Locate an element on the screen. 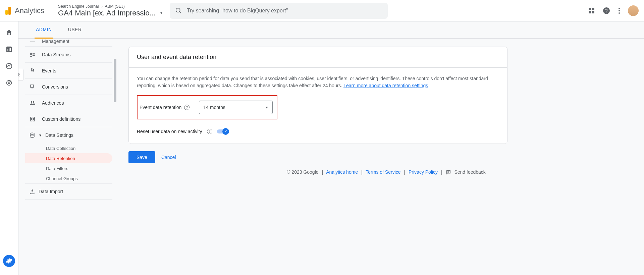 The height and width of the screenshot is (275, 644). action-buttons: Save Cancel is located at coordinates (386, 157).